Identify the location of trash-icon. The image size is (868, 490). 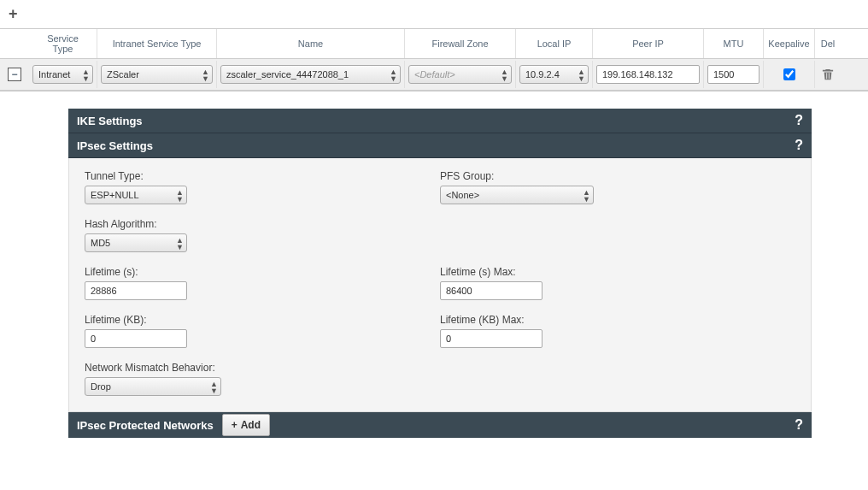
(828, 74).